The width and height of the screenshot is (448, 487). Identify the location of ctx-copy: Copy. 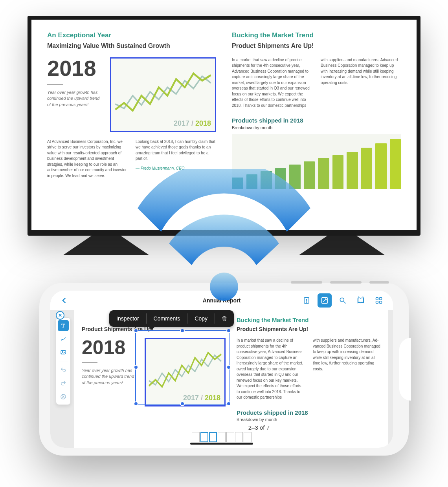
(201, 319).